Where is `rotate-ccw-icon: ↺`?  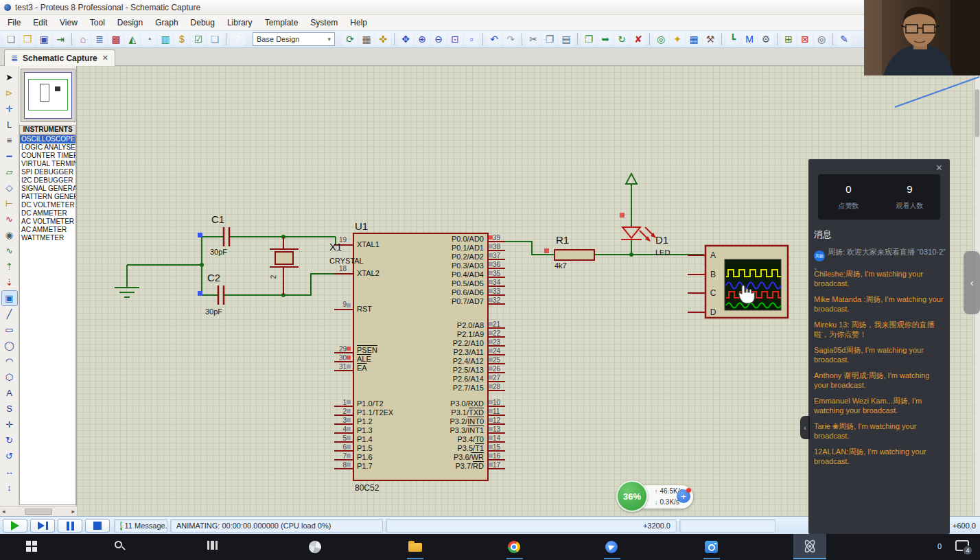 rotate-ccw-icon: ↺ is located at coordinates (10, 456).